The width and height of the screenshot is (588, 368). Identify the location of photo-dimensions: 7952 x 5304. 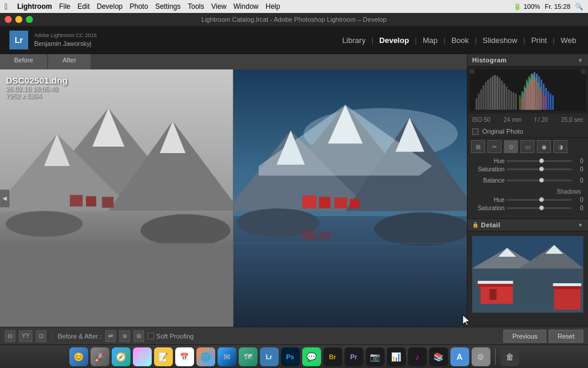
(36, 96).